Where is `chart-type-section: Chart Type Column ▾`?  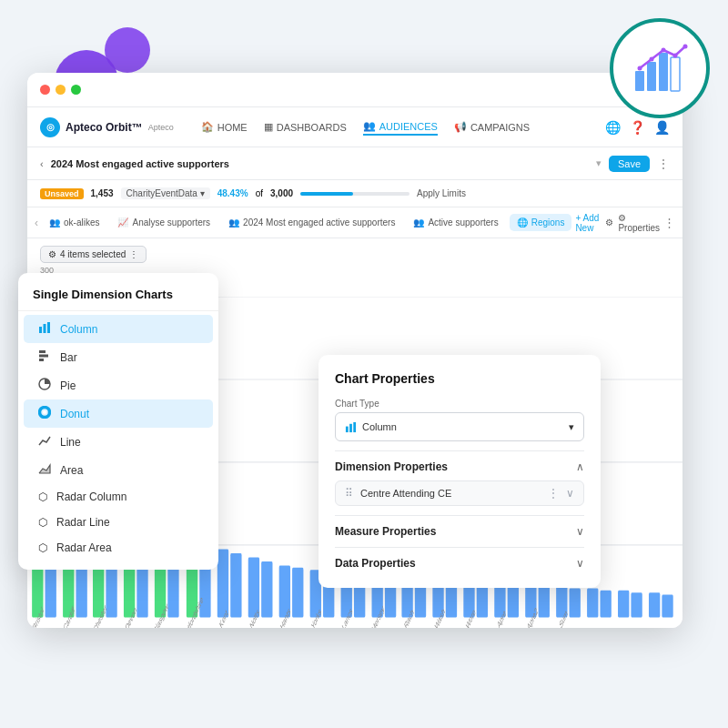 chart-type-section: Chart Type Column ▾ is located at coordinates (460, 420).